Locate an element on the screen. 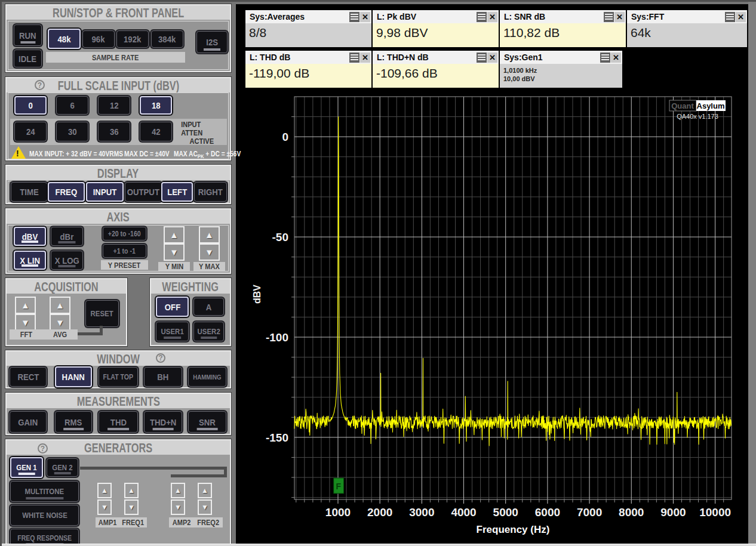  fft-down-button: ▼ is located at coordinates (25, 322).